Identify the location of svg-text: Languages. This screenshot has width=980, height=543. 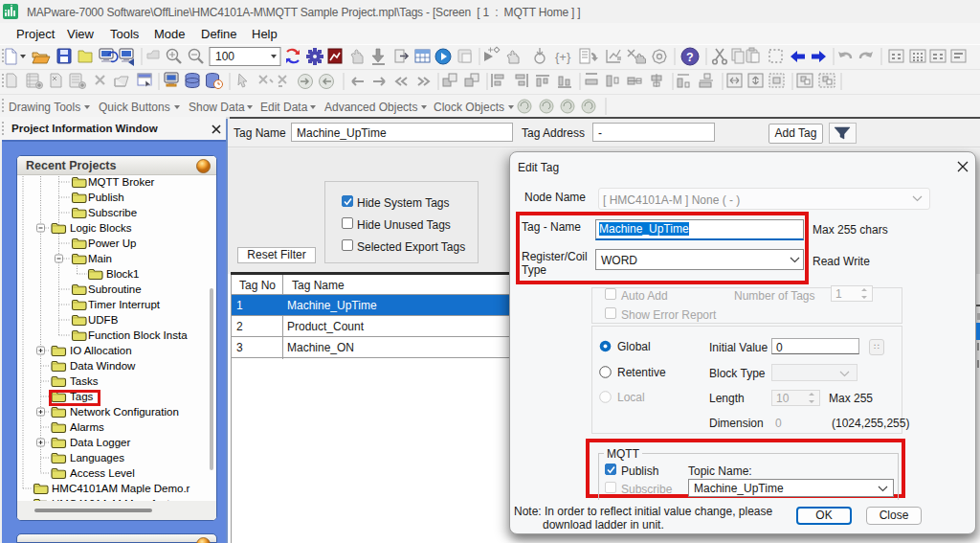
(98, 458).